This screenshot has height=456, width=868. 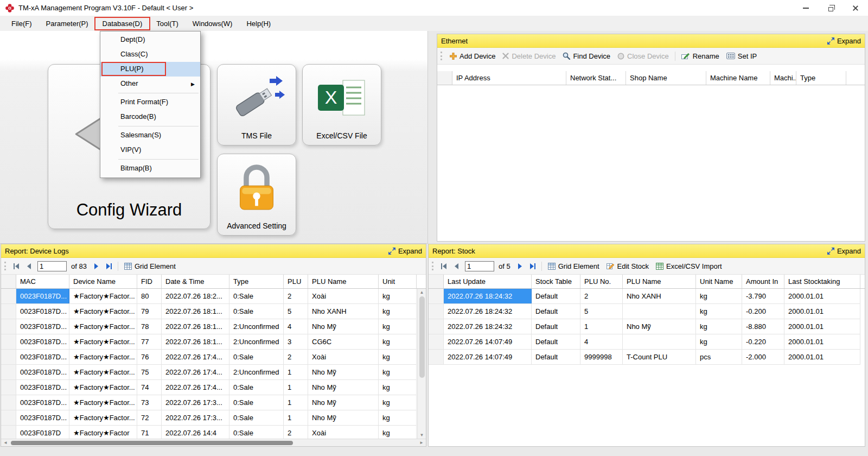 What do you see at coordinates (763, 312) in the screenshot?
I see `cell-amount-in: -0.200` at bounding box center [763, 312].